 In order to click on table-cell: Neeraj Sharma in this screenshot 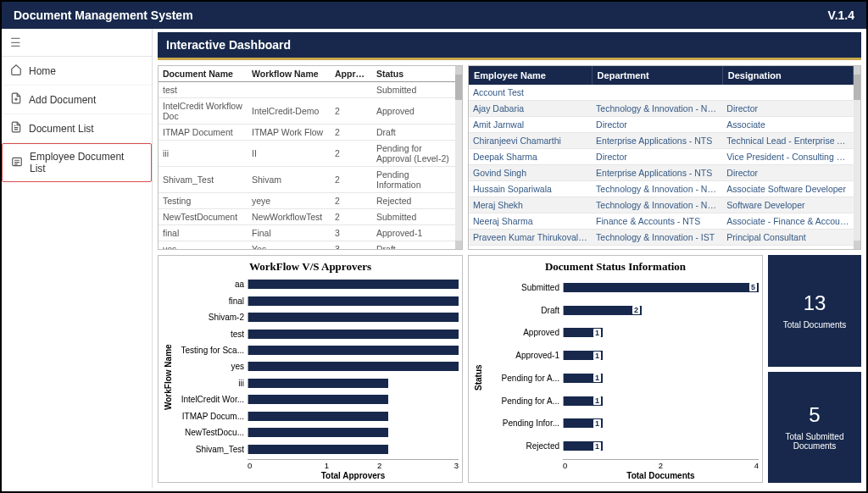, I will do `click(531, 222)`.